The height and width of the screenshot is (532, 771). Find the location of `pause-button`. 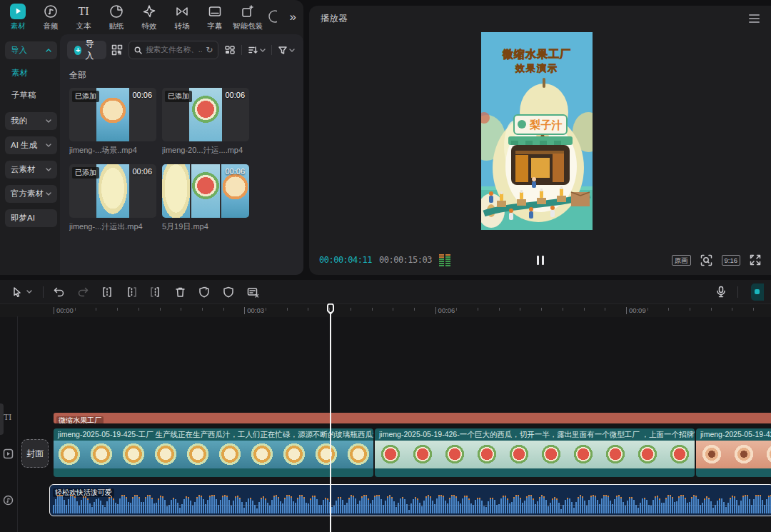

pause-button is located at coordinates (540, 260).